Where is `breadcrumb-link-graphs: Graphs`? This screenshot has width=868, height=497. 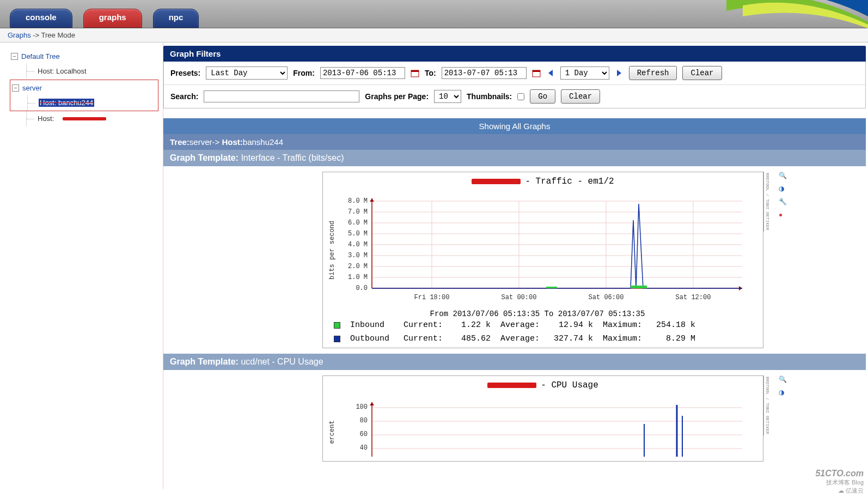 breadcrumb-link-graphs: Graphs is located at coordinates (20, 35).